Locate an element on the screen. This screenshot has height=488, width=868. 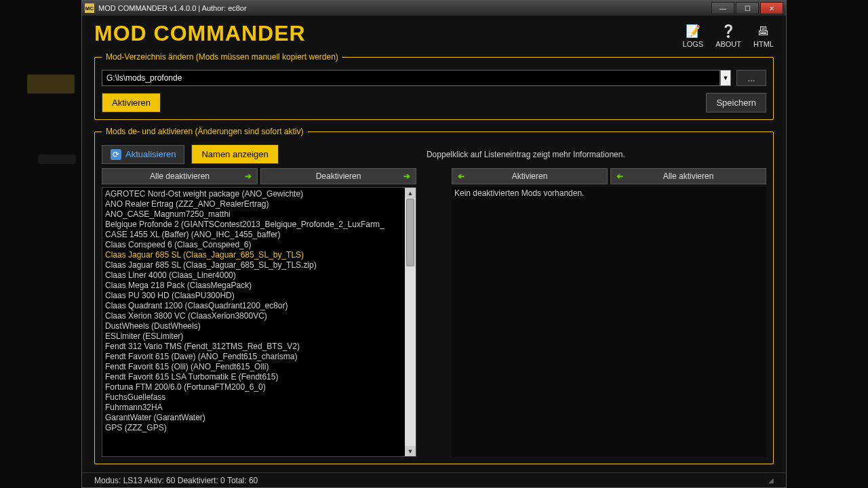
help-icon: ❔ is located at coordinates (728, 31).